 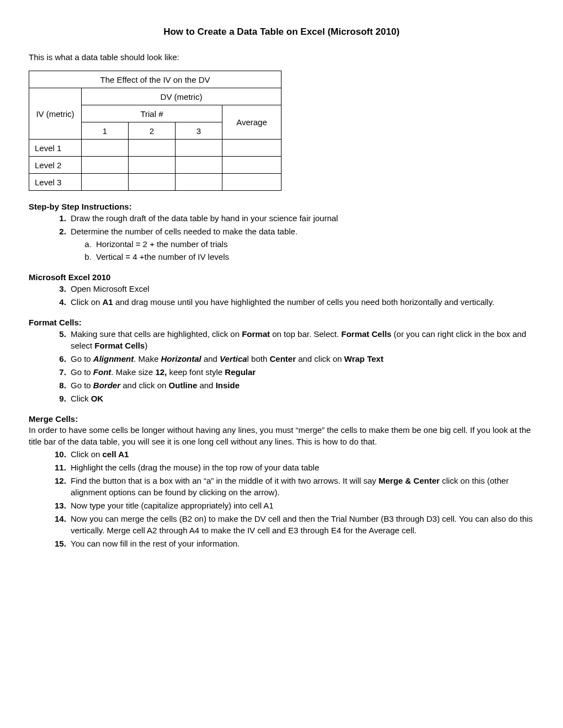 What do you see at coordinates (301, 218) in the screenshot?
I see `step-1: Draw the rough draft of the data table b…` at bounding box center [301, 218].